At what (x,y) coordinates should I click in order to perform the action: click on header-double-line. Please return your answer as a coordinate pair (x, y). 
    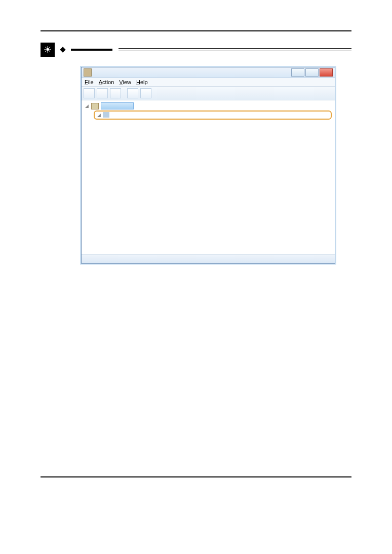
    Looking at the image, I should click on (235, 50).